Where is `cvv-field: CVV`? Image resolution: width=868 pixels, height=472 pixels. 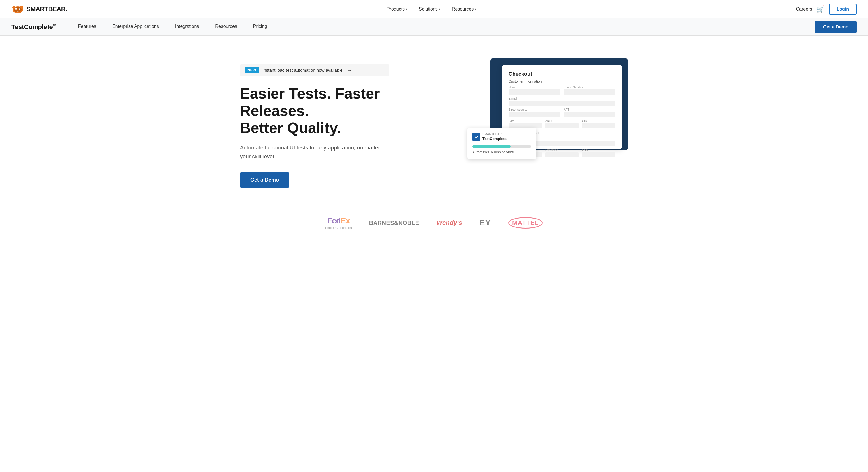 cvv-field: CVV is located at coordinates (599, 153).